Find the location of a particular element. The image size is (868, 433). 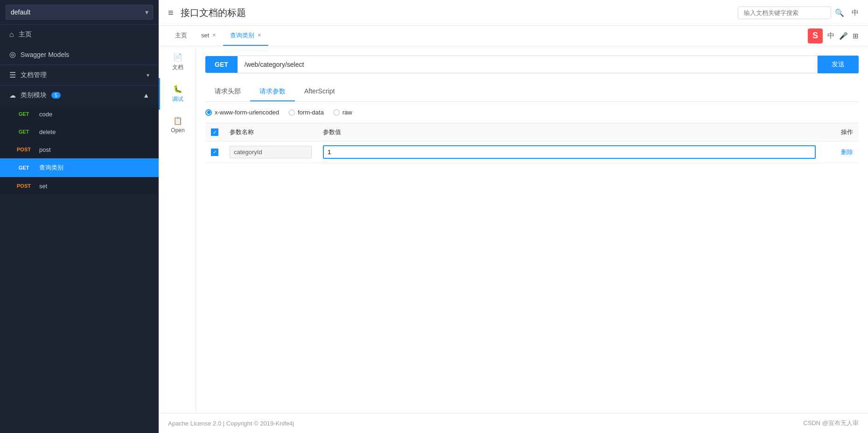

doc-panel: 📄 文档 🐛 调试 📋 Open is located at coordinates (177, 230).